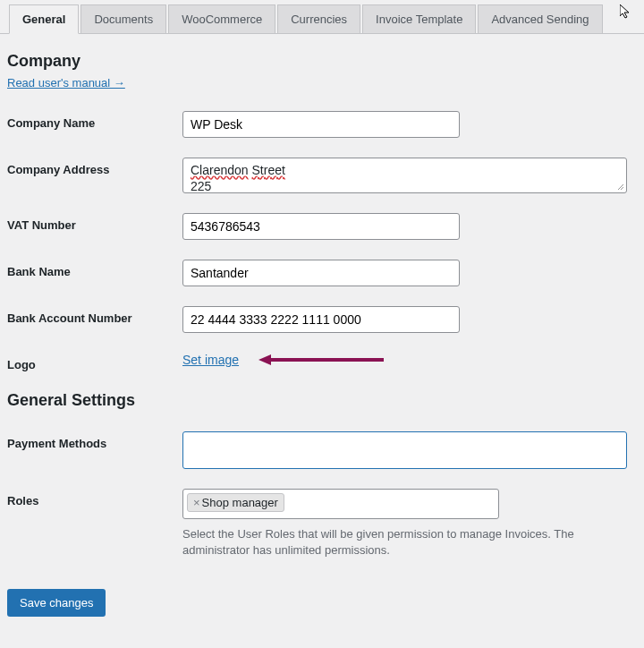 The height and width of the screenshot is (648, 644). I want to click on tab-advanced-sending: Advanced Sending, so click(540, 19).